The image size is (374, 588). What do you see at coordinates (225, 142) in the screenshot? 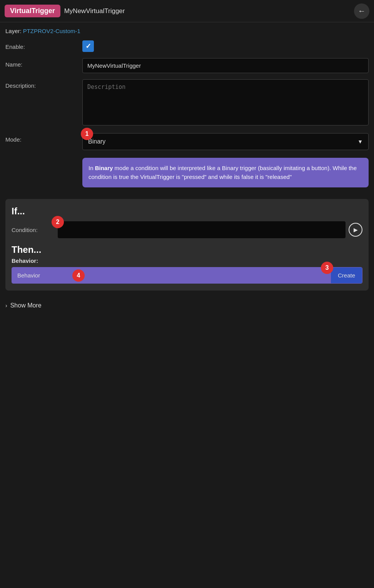
I see `mode-control: Binary ▼` at bounding box center [225, 142].